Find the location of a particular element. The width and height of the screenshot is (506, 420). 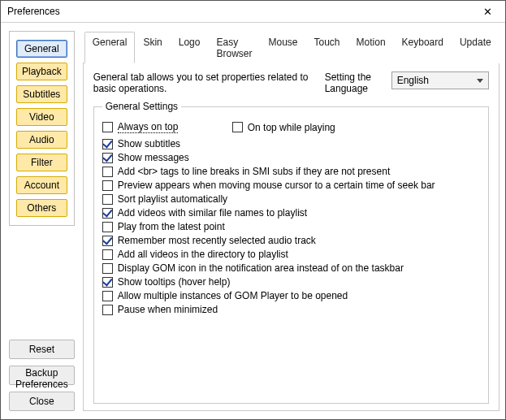

category-list: General Playback Subtitles Video Audio F… is located at coordinates (42, 128).